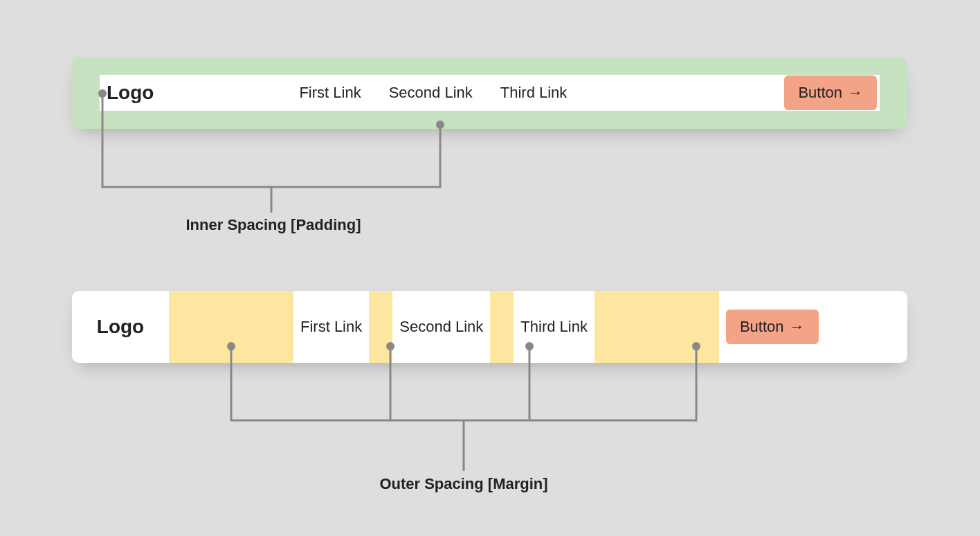 The width and height of the screenshot is (980, 536). Describe the element at coordinates (490, 327) in the screenshot. I see `navbar-margin-example: Logo First Link Second Link Third Link B…` at that location.